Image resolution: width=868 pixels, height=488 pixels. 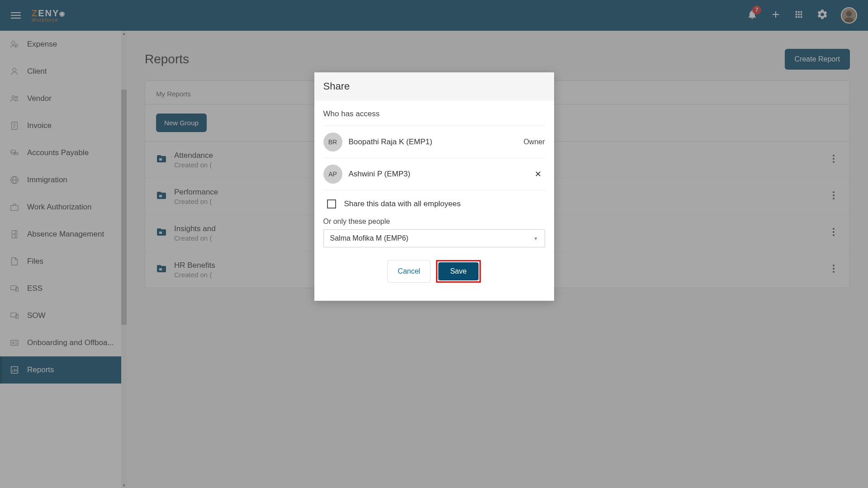 What do you see at coordinates (333, 174) in the screenshot?
I see `user-initials-chip: AP` at bounding box center [333, 174].